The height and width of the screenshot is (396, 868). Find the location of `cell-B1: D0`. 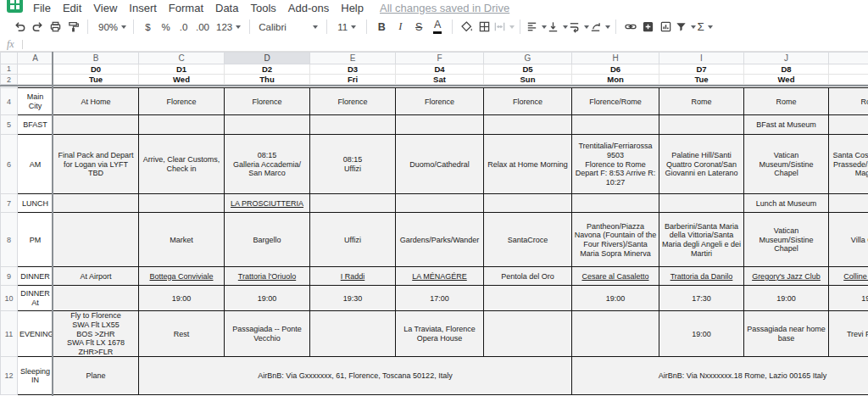

cell-B1: D0 is located at coordinates (97, 70).